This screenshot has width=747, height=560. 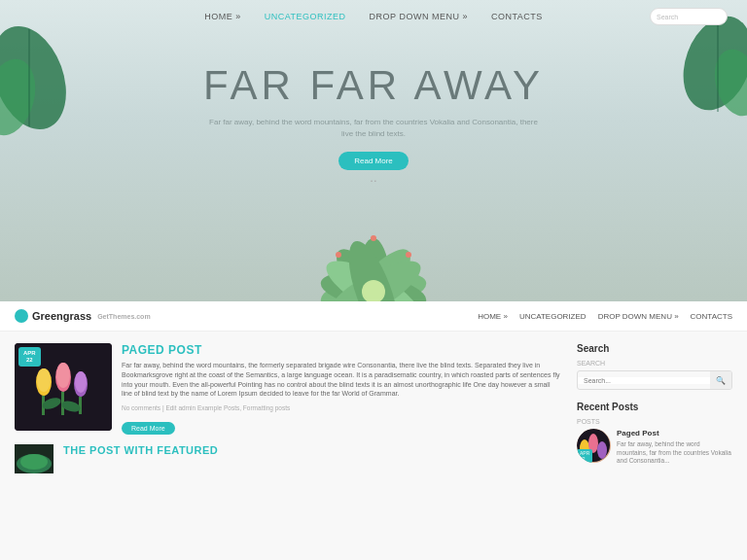 What do you see at coordinates (644, 381) in the screenshot?
I see `sidebar-search-input` at bounding box center [644, 381].